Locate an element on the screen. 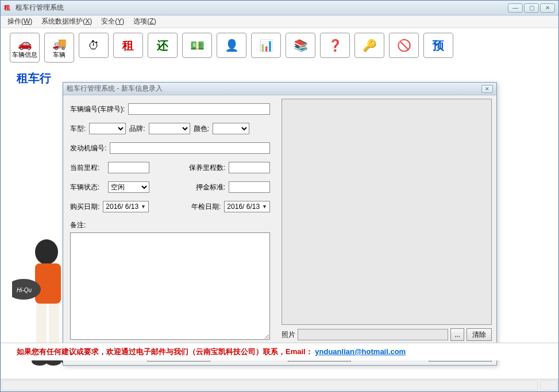 The image size is (559, 392). photo-label: 照片 is located at coordinates (288, 335).